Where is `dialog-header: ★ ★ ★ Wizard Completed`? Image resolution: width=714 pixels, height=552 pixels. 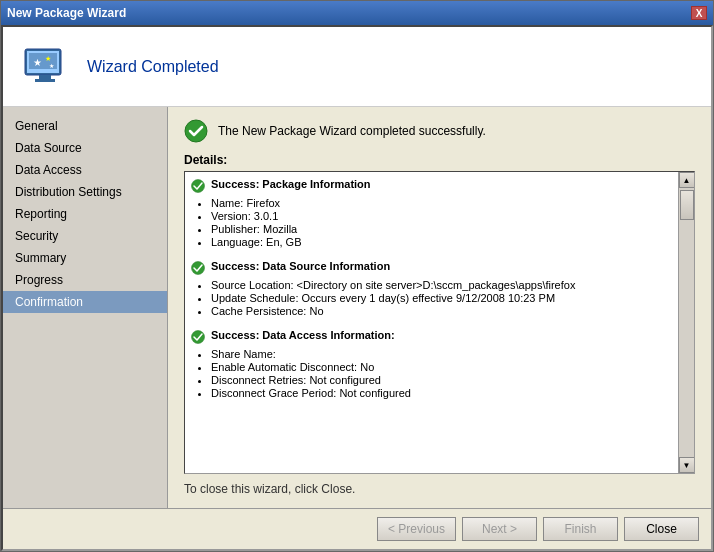
dialog-header: ★ ★ ★ Wizard Completed is located at coordinates (357, 67).